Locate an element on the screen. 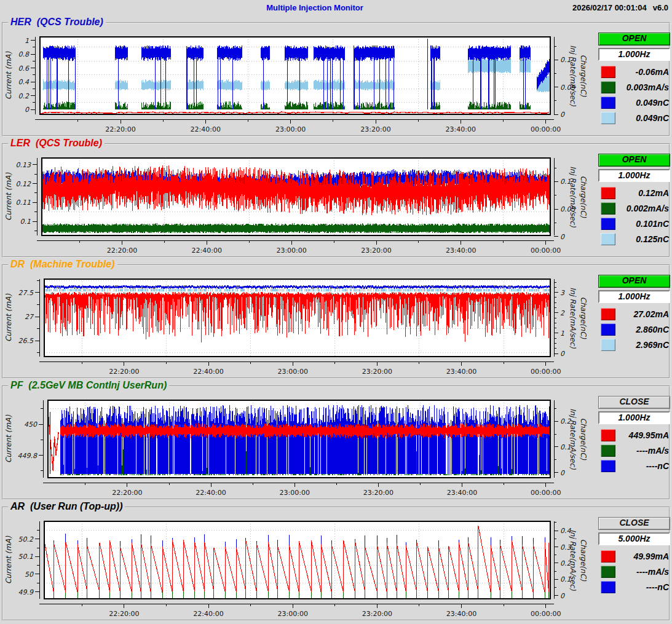 Image resolution: width=672 pixels, height=624 pixels. dr-side-panel: OPEN 1.000Hz 27.02mA2.860nC2.969nC is located at coordinates (634, 314).